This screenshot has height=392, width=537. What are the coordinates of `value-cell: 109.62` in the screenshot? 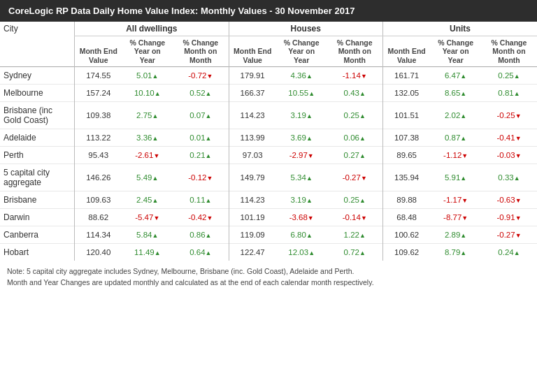 It's located at (406, 253).